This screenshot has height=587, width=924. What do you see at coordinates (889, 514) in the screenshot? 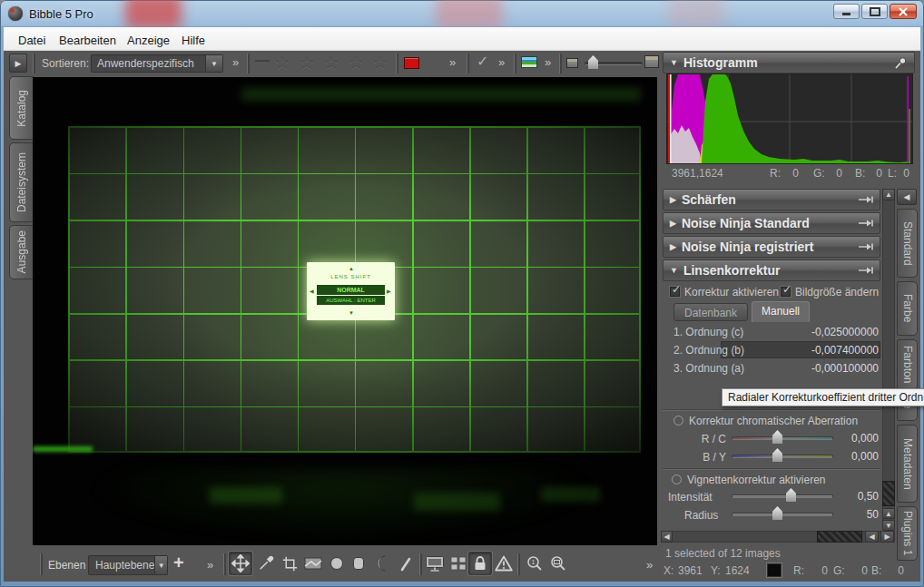
I see `scroll-up-button-2: ▲` at bounding box center [889, 514].